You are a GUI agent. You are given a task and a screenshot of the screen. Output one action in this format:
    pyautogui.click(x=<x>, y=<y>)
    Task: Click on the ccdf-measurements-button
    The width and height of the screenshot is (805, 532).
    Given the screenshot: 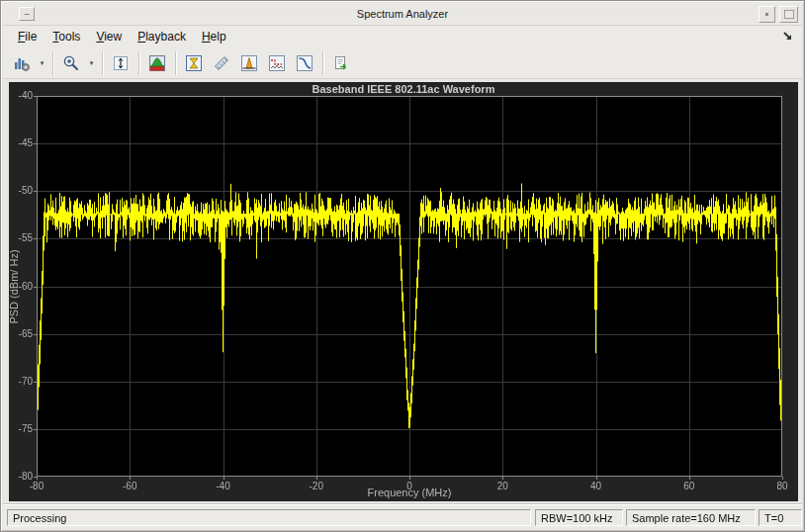 What is the action you would take?
    pyautogui.click(x=305, y=63)
    